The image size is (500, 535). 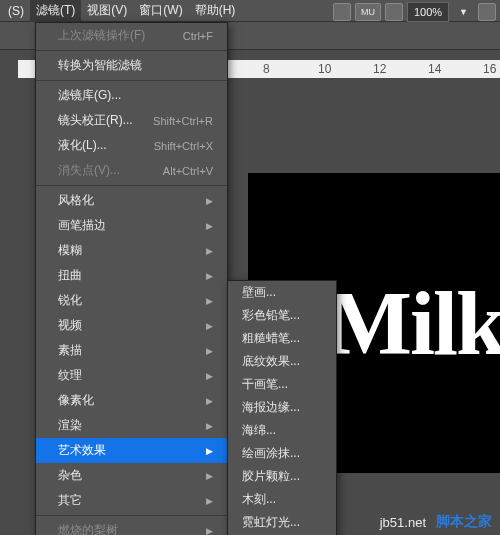 I want to click on submenu-item: 霓虹灯光..., so click(x=282, y=522).